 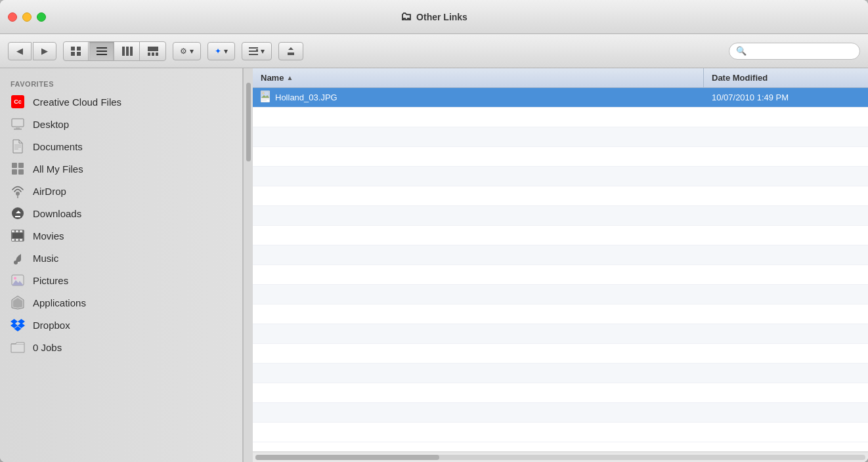 I want to click on file-header: Name ▲ Date Modified, so click(x=561, y=78).